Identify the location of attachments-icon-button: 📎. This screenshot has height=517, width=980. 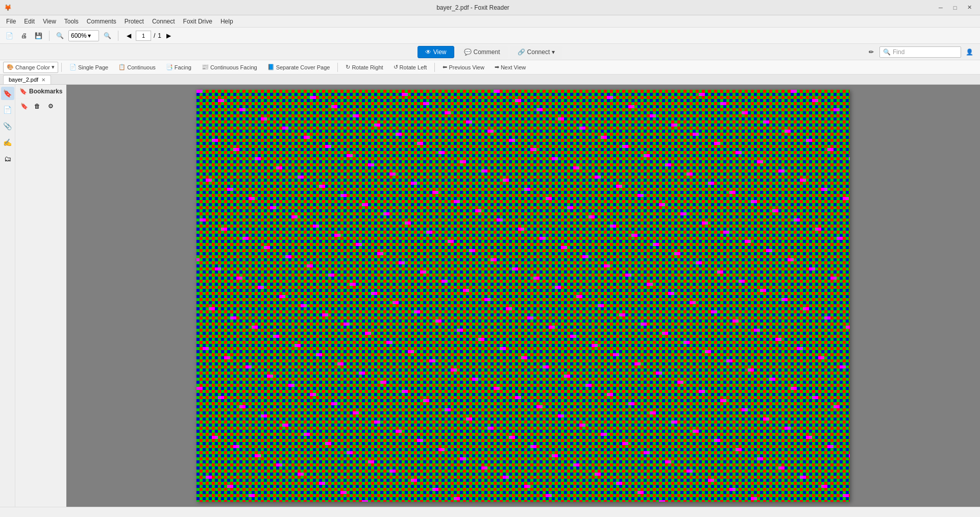
(8, 126).